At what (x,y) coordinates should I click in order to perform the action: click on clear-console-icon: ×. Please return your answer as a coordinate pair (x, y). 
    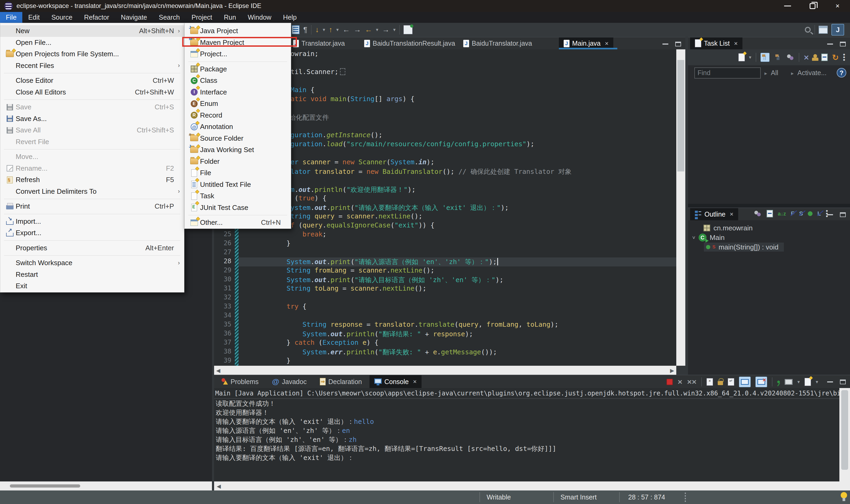
    Looking at the image, I should click on (710, 382).